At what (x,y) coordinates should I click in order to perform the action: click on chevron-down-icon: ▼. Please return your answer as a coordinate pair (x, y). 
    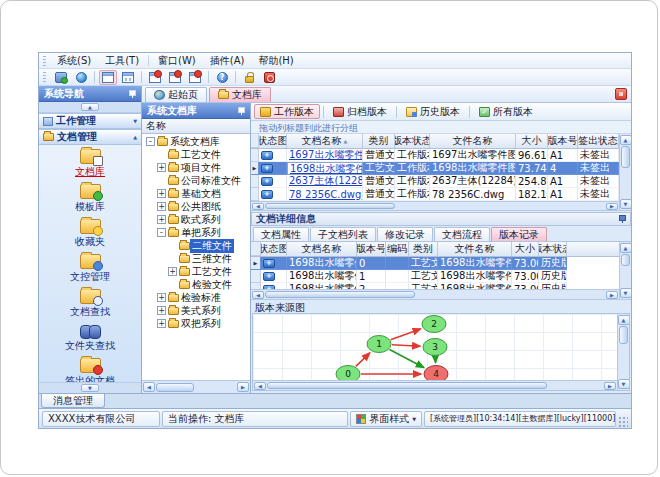
    Looking at the image, I should click on (135, 121).